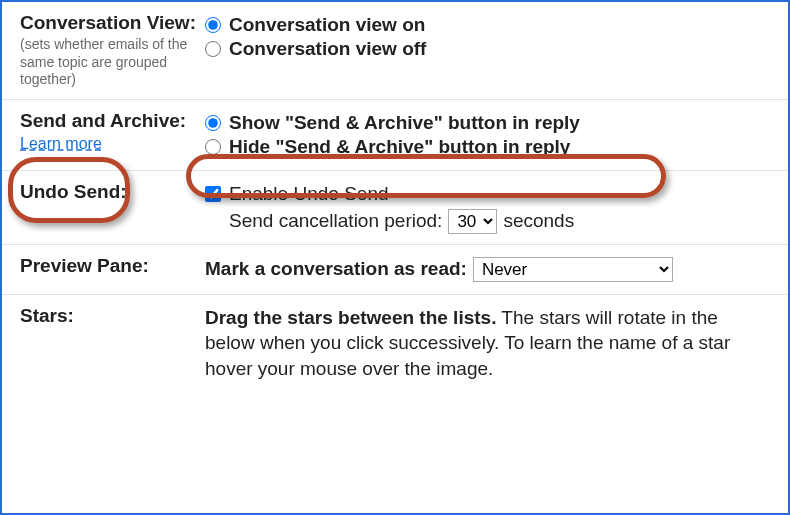 This screenshot has width=790, height=515. I want to click on send-archive-hide-radio, so click(213, 147).